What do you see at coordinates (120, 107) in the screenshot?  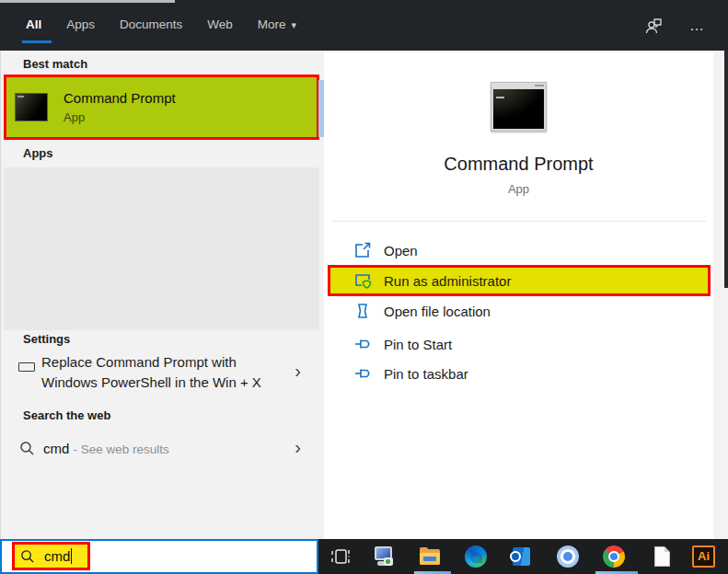 I see `best-match-text: Command Prompt App` at bounding box center [120, 107].